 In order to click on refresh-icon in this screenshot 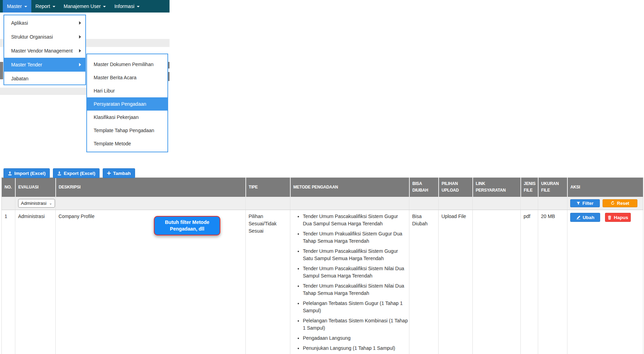, I will do `click(613, 203)`.